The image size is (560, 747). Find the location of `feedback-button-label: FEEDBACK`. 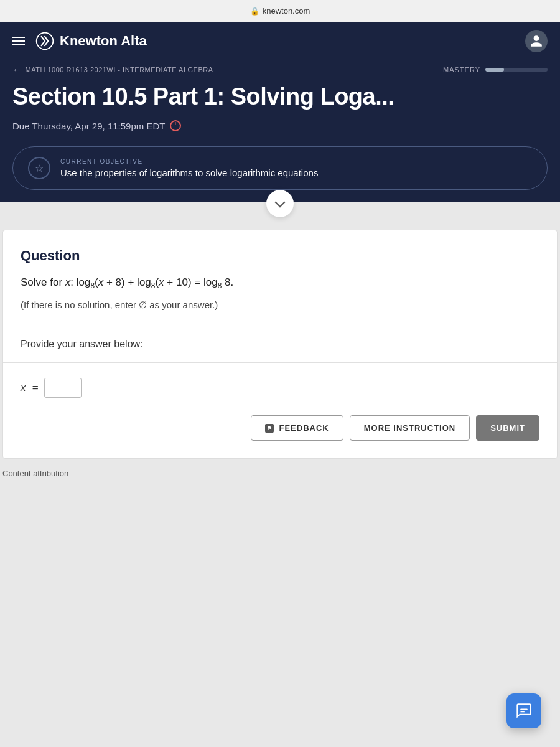

feedback-button-label: FEEDBACK is located at coordinates (304, 428).